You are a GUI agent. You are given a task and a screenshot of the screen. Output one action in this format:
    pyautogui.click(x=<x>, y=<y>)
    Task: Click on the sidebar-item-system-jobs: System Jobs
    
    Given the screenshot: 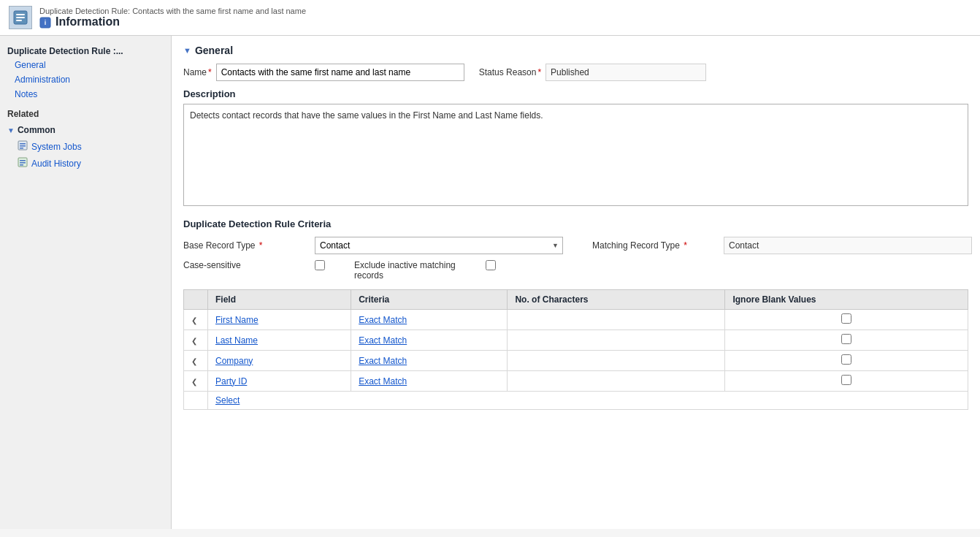 What is the action you would take?
    pyautogui.click(x=85, y=146)
    